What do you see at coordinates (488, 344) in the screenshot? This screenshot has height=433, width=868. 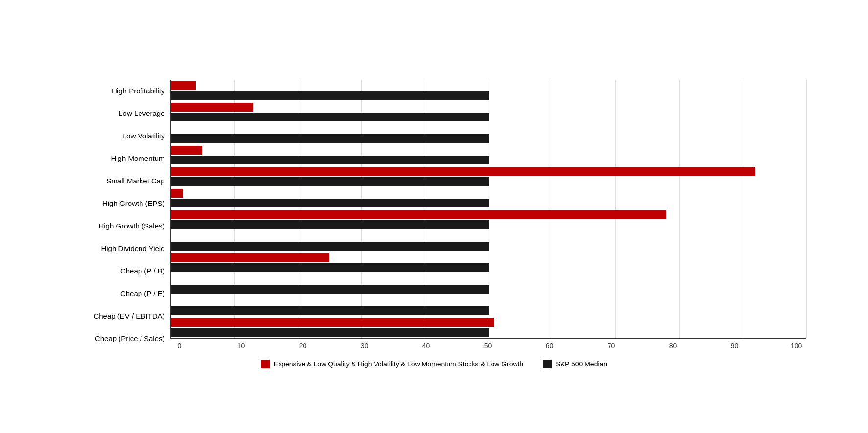 I see `x-axis: 0102030405060708090100` at bounding box center [488, 344].